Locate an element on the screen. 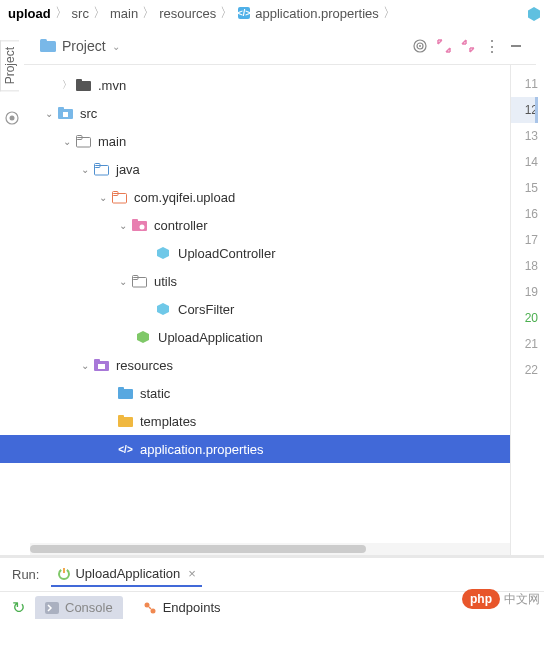 This screenshot has width=544, height=645. more-icon: ⋮ is located at coordinates (492, 46).